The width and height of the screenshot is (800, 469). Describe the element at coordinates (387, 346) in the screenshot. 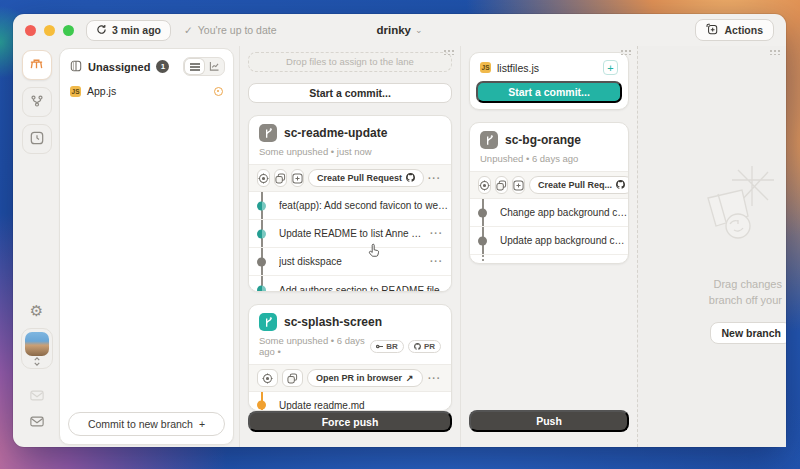

I see `br-badge: BR` at that location.